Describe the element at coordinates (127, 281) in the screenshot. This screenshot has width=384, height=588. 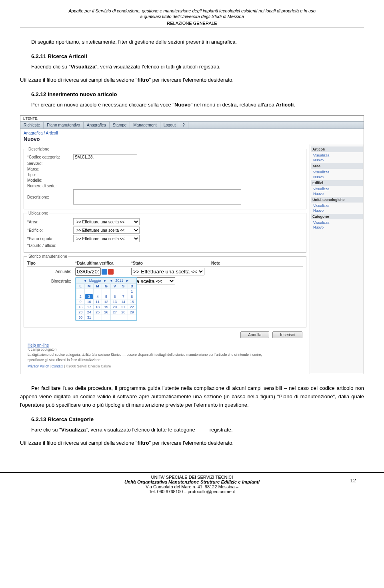
I see `next-year-icon: ►` at that location.